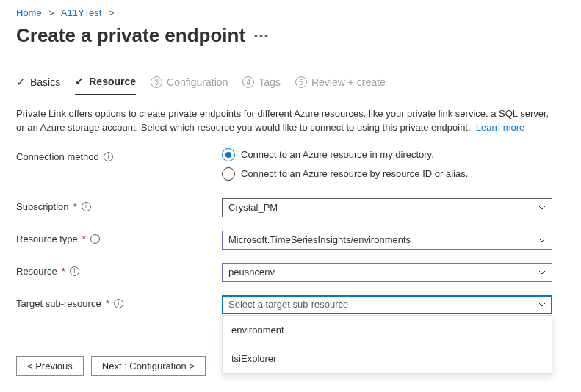 The height and width of the screenshot is (392, 581). Describe the element at coordinates (282, 120) in the screenshot. I see `description-body: Private Link offers options to create pr…` at that location.